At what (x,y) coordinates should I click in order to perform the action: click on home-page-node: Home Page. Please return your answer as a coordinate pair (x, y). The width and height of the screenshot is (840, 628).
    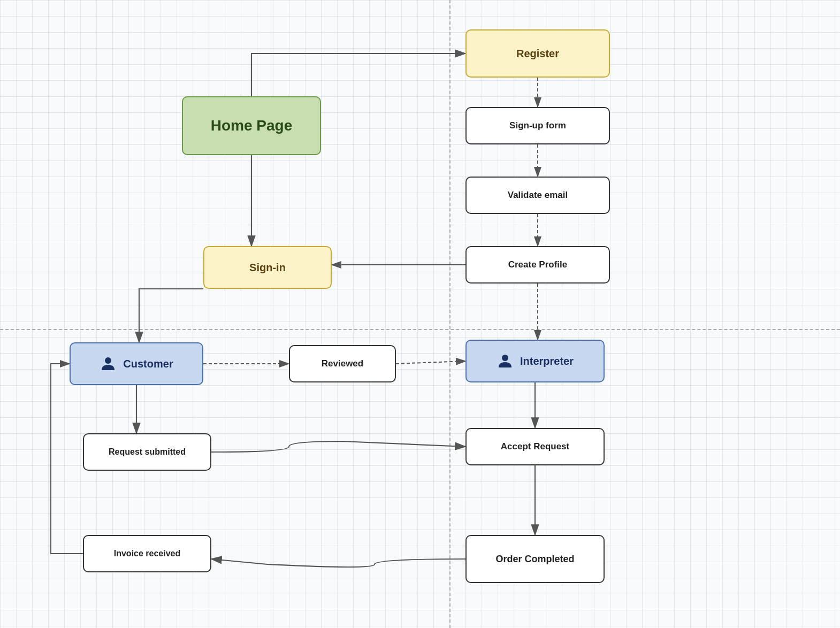
    Looking at the image, I should click on (251, 126).